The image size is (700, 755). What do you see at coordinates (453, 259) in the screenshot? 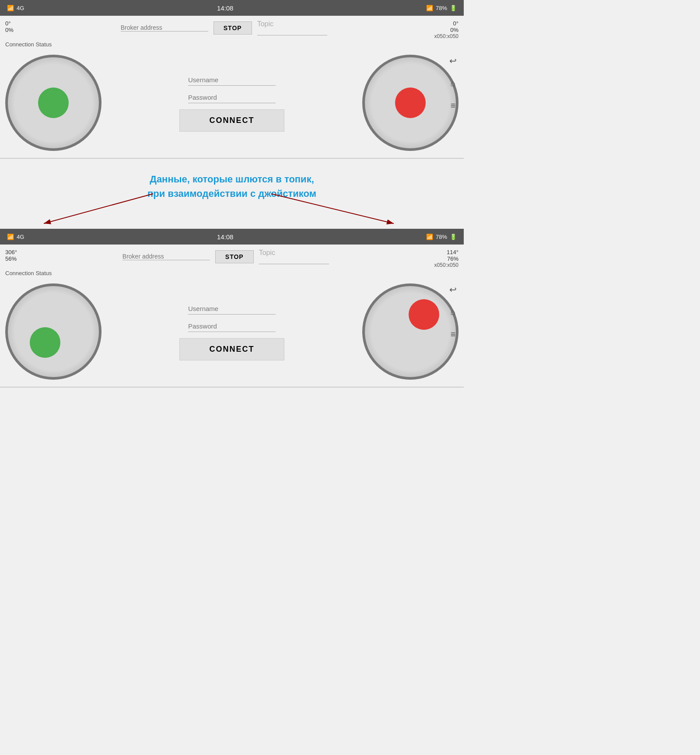
I see `percent-right-2: 76%` at bounding box center [453, 259].